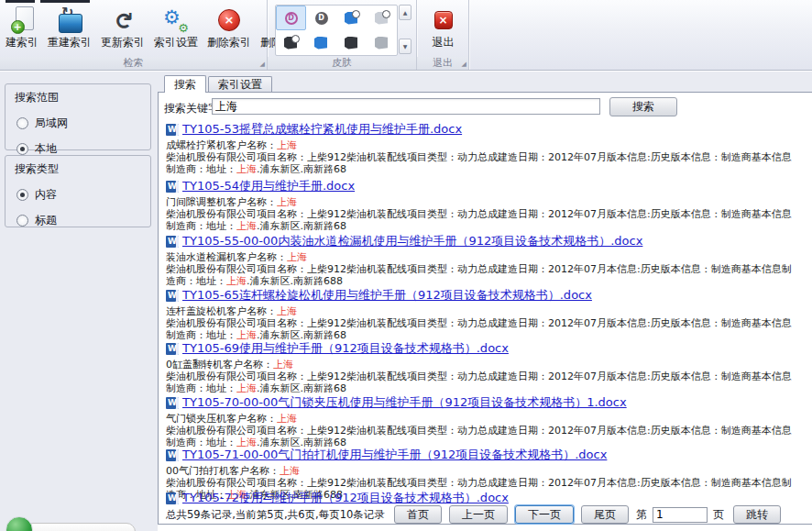 Image resolution: width=812 pixels, height=531 pixels. I want to click on radio-content: 内容, so click(83, 194).